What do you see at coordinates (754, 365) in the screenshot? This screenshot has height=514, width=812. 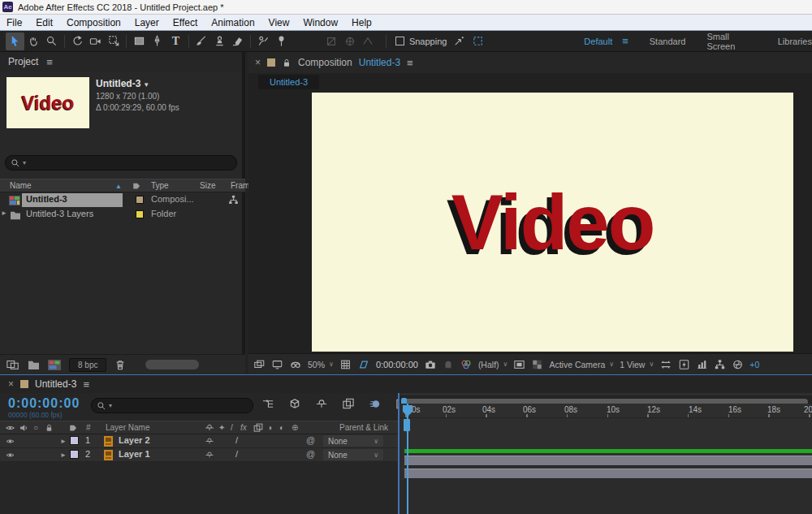 I see `exposure-value: +0` at bounding box center [754, 365].